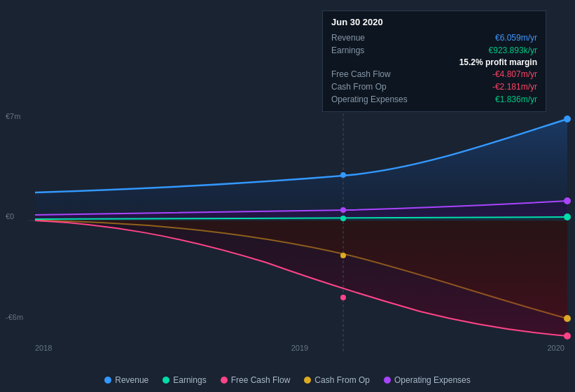 Image resolution: width=575 pixels, height=392 pixels. I want to click on fcf-row: Free Cash Flow -€4.807m/yr, so click(434, 74).